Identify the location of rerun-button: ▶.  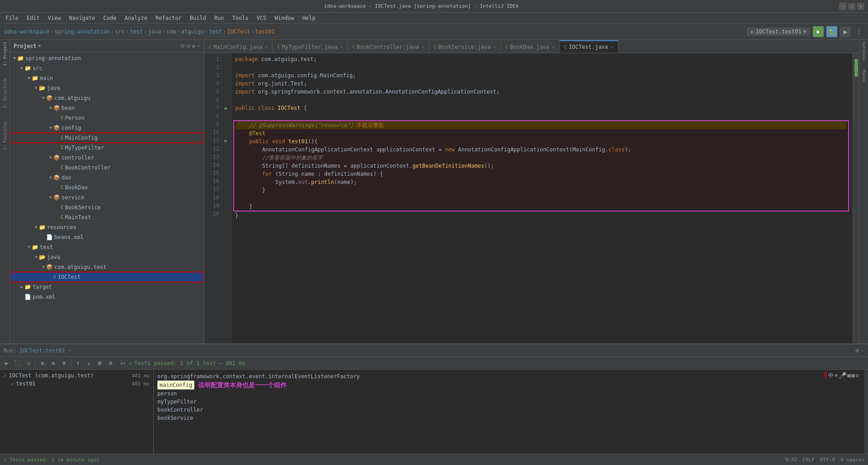
(7, 363).